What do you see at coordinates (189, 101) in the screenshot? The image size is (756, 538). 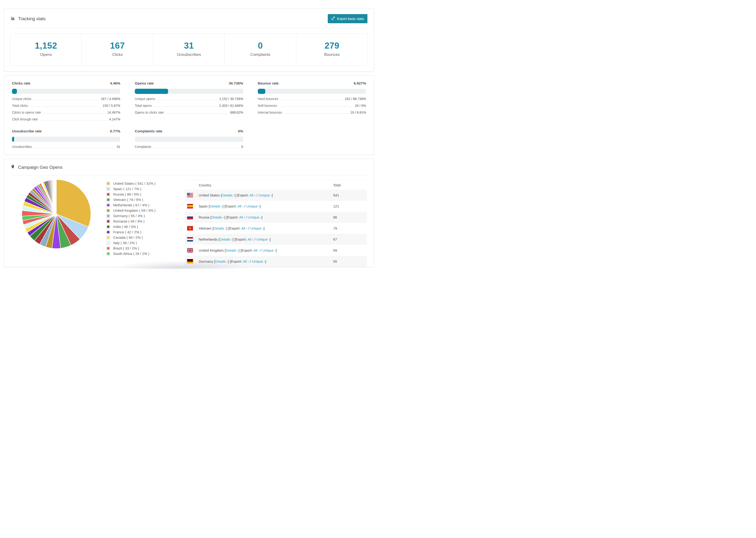 I see `rate-block-opens-rate: Opens rate30.736%Unique opens1,152 / 30.…` at bounding box center [189, 101].